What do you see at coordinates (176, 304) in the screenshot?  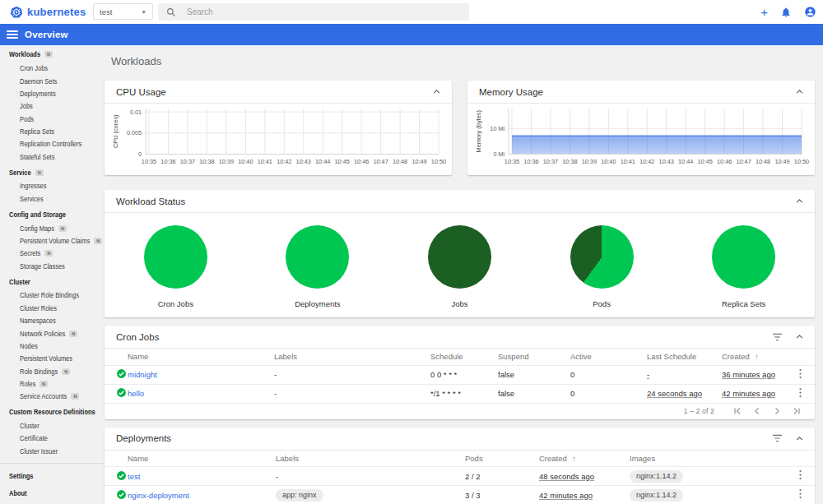 I see `pie-label: Cron Jobs` at bounding box center [176, 304].